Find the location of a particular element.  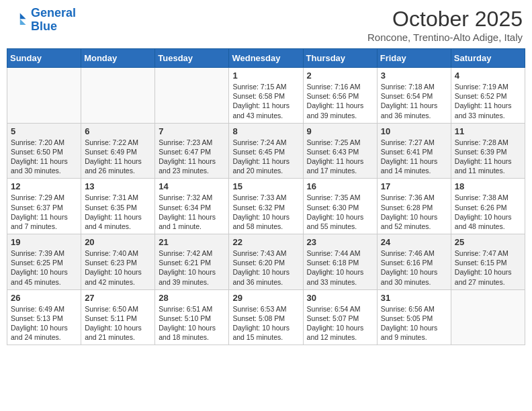

day-number: 7 is located at coordinates (192, 132).